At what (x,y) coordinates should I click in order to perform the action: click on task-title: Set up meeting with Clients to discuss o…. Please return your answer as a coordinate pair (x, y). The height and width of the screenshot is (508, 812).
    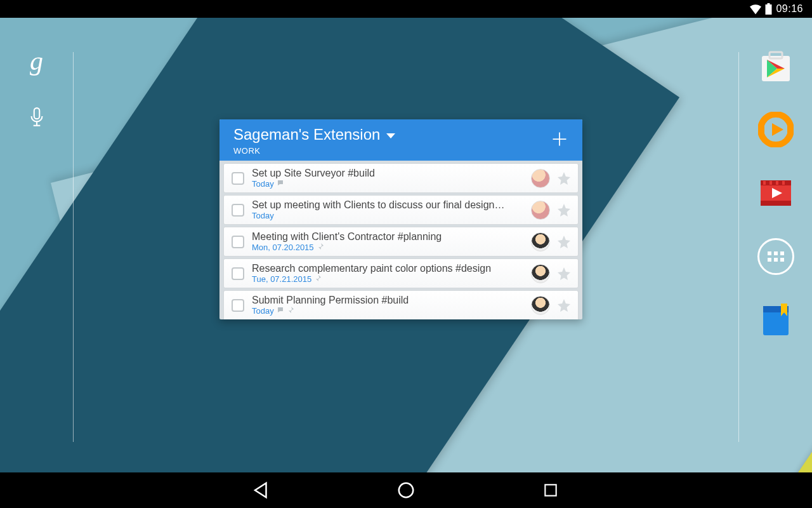
    Looking at the image, I should click on (388, 205).